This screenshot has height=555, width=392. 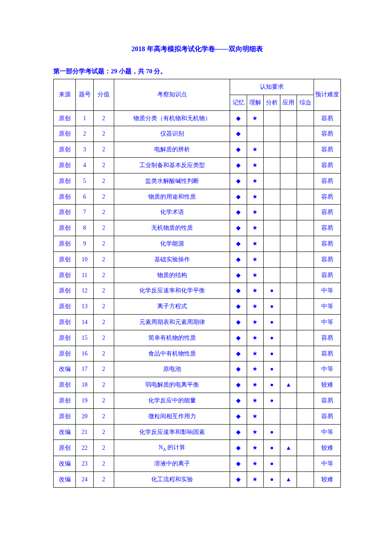 What do you see at coordinates (172, 259) in the screenshot?
I see `cell-topic: 基础实验操作` at bounding box center [172, 259].